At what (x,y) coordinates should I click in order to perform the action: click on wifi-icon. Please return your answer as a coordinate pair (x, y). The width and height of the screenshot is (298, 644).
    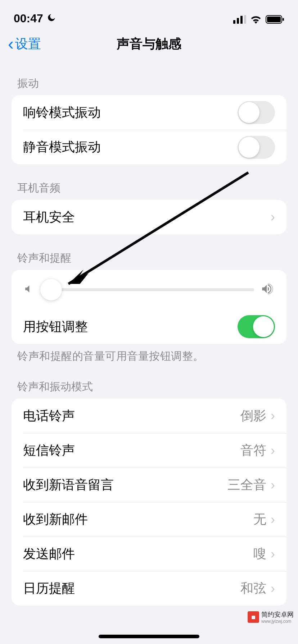
    Looking at the image, I should click on (256, 20).